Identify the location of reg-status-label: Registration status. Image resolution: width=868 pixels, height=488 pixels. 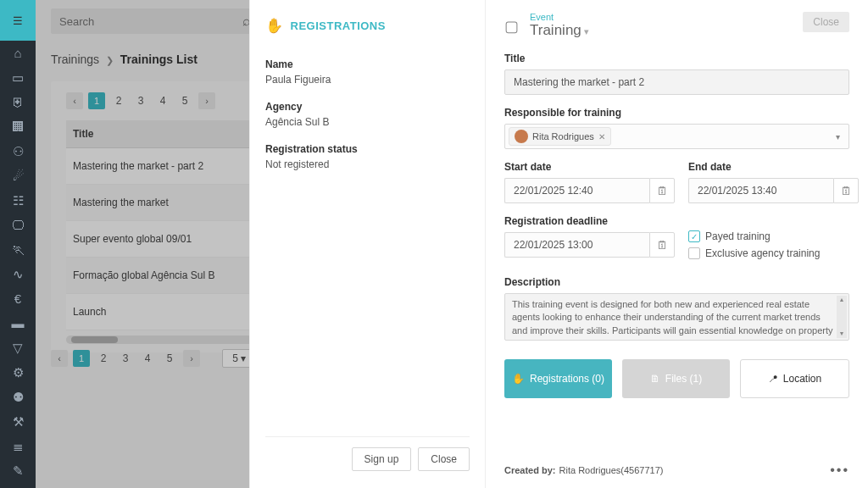
(368, 149).